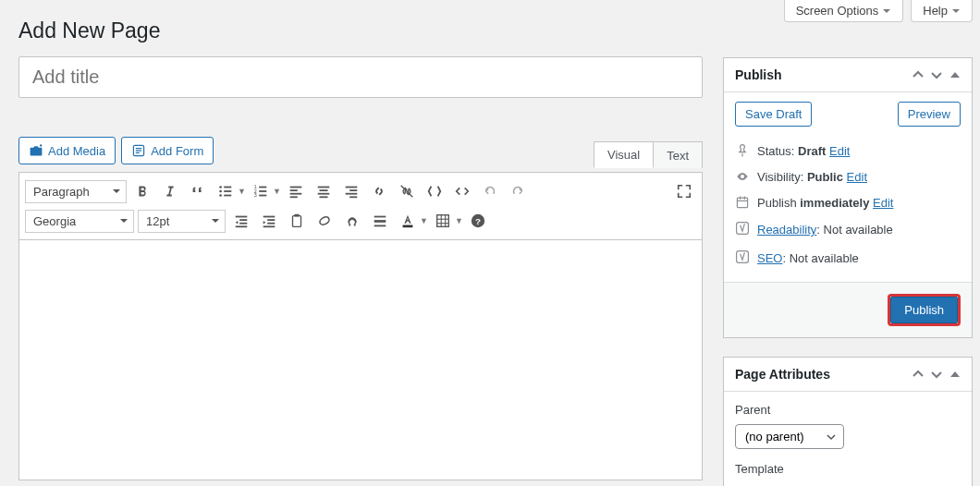  I want to click on indent-button, so click(269, 221).